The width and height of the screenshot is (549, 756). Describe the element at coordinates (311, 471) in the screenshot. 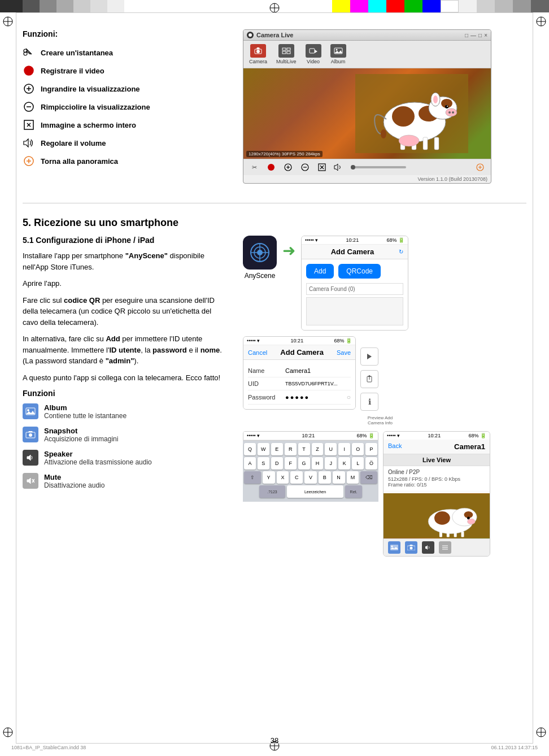

I see `keyboard-mock: Q W E R T Z U I O P` at that location.